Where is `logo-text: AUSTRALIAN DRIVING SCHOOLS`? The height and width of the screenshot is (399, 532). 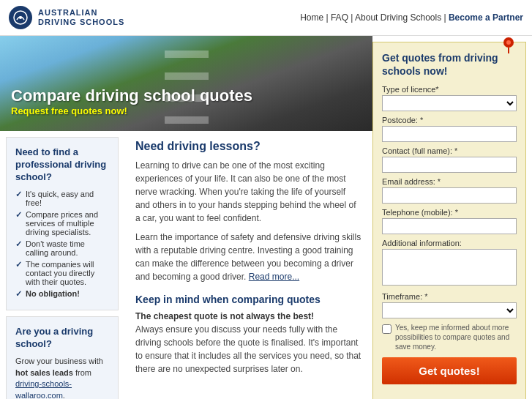 logo-text: AUSTRALIAN DRIVING SCHOOLS is located at coordinates (81, 18).